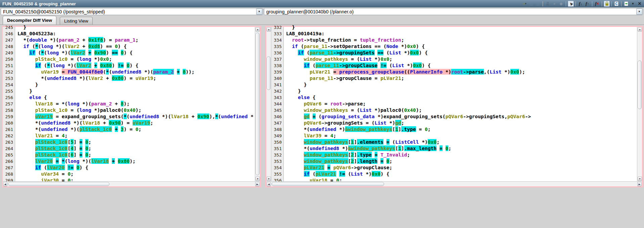 The width and height of the screenshot is (644, 228). Describe the element at coordinates (76, 21) in the screenshot. I see `tab-listing-view: Listing View` at that location.